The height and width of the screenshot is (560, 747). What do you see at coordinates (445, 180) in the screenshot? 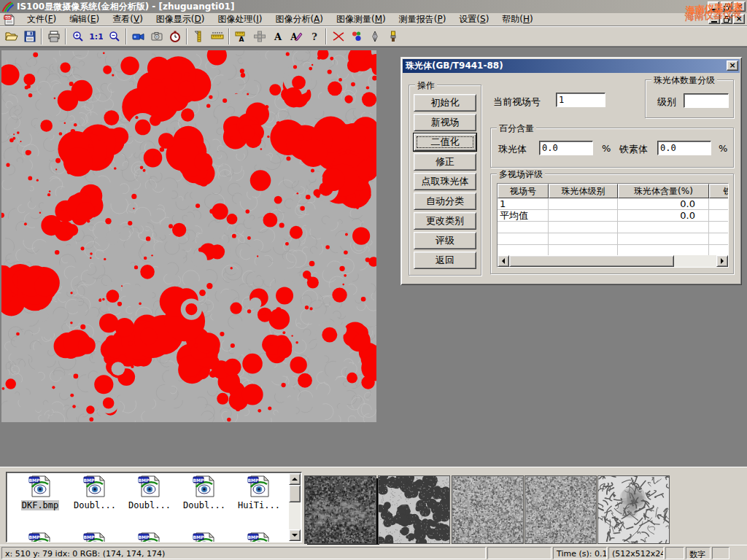
I see `operations-group: 操作 初始化新视场二值化修正点取珠光体自动分类更改类别评级返回` at bounding box center [445, 180].